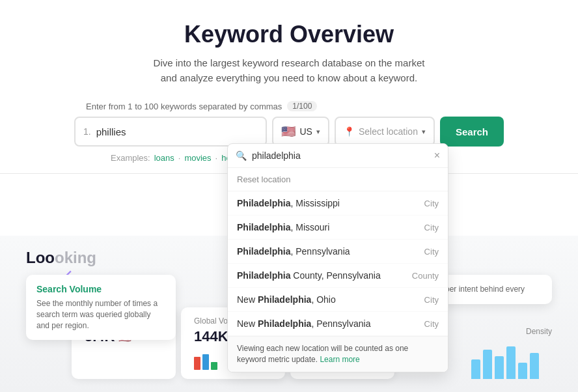 Image resolution: width=578 pixels, height=392 pixels. What do you see at coordinates (338, 276) in the screenshot?
I see `location-item-3: Philadelphia County, Pennsylvania County` at bounding box center [338, 276].